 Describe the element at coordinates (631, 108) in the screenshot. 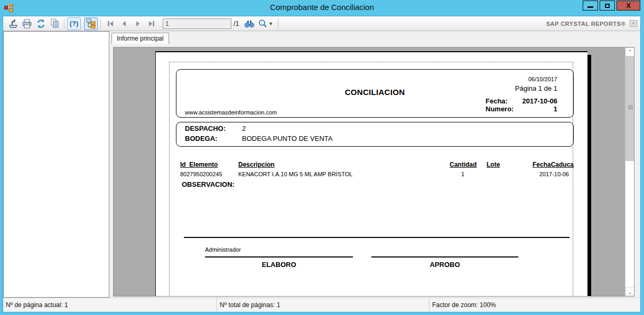

I see `scrollbar-grip-icon` at that location.